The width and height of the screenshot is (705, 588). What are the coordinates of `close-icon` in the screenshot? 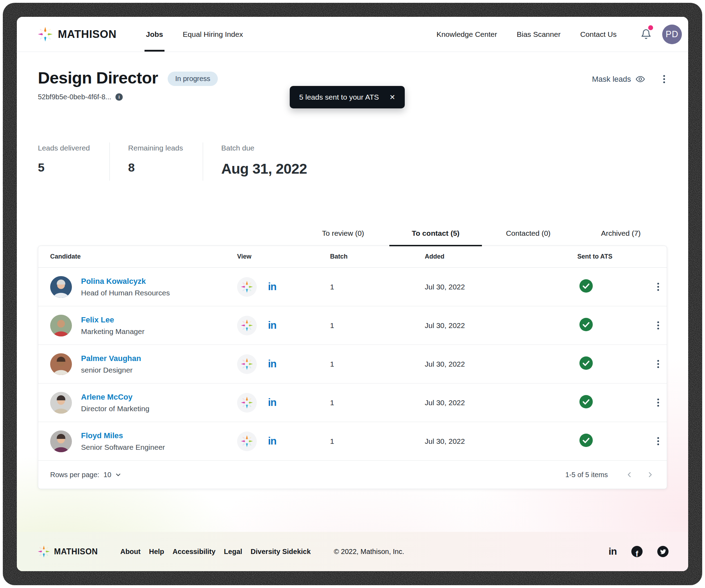 It's located at (392, 97).